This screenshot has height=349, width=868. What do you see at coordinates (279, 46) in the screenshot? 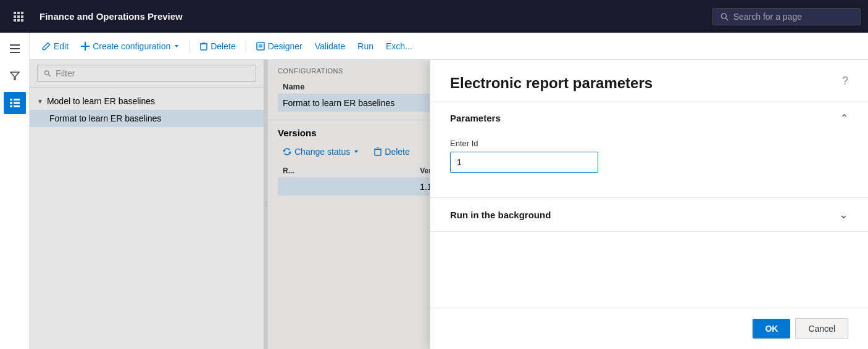
I see `designer-button: Designer` at bounding box center [279, 46].